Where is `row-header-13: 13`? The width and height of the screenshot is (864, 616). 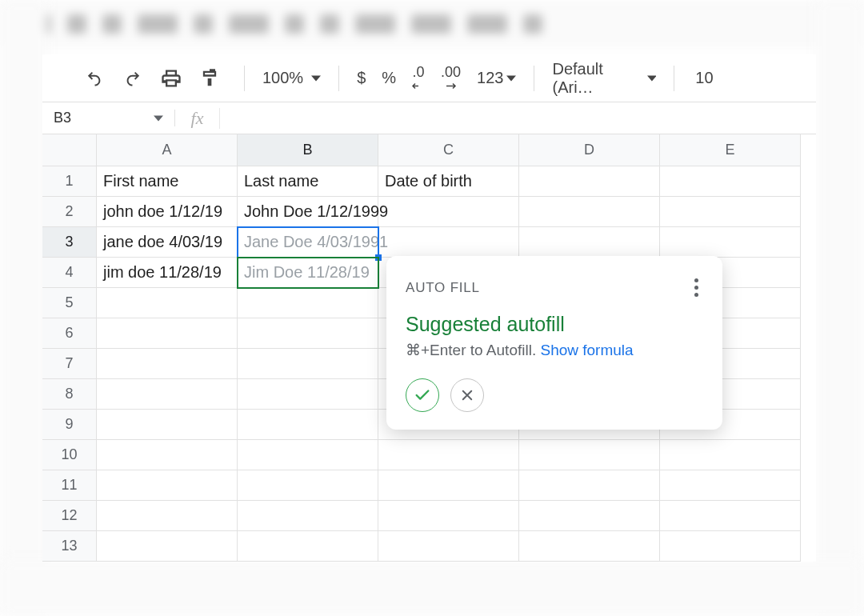
row-header-13: 13 is located at coordinates (70, 546).